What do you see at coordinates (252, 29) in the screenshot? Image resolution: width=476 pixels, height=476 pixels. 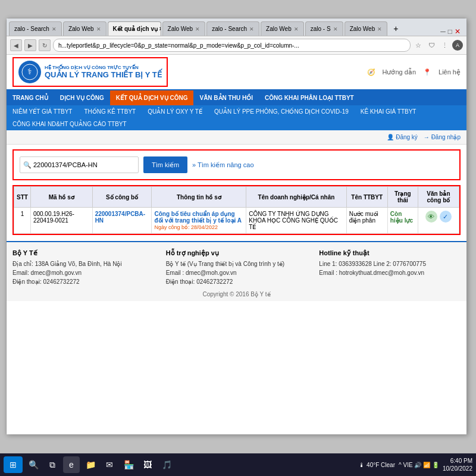 I see `tab-close-5: ✕` at bounding box center [252, 29].